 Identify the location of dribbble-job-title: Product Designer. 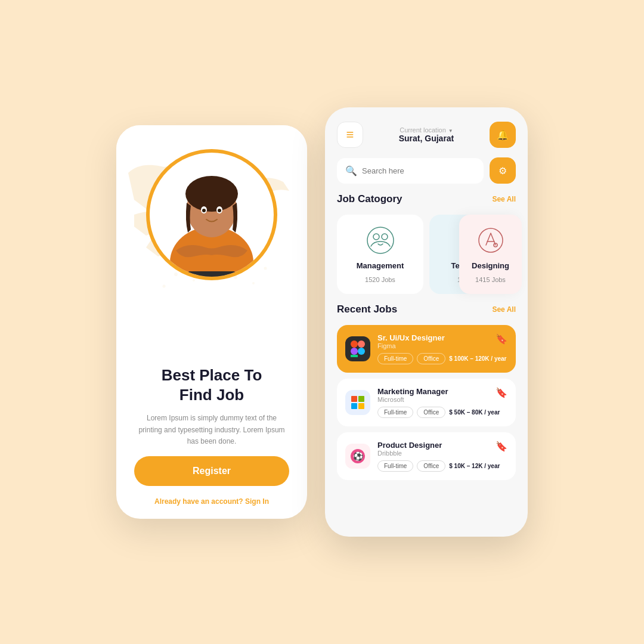
(442, 445).